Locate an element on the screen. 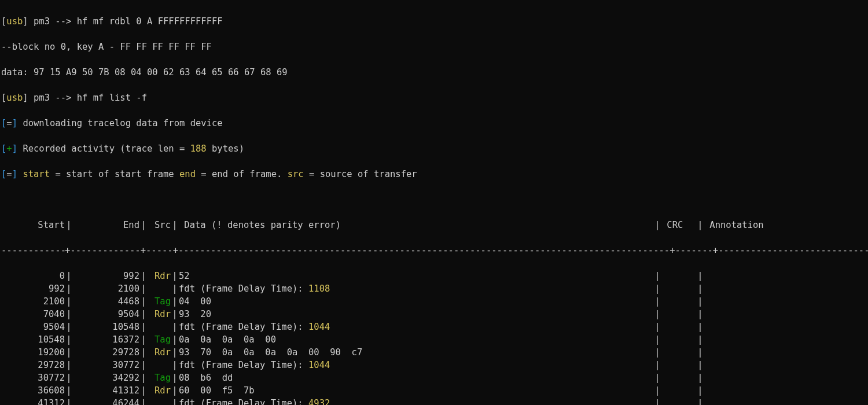 This screenshot has height=405, width=868. prompt-line-2: [usb] pm3 --> hf mf list -f is located at coordinates (434, 98).